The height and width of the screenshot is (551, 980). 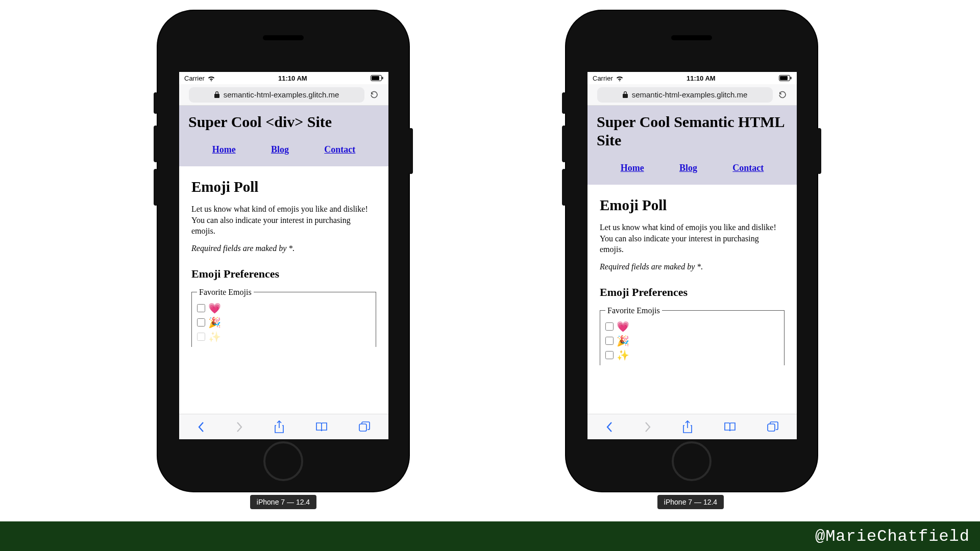 What do you see at coordinates (284, 256) in the screenshot?
I see `screen-left: Carrier 11:10 AM semantic-html-examples.…` at bounding box center [284, 256].